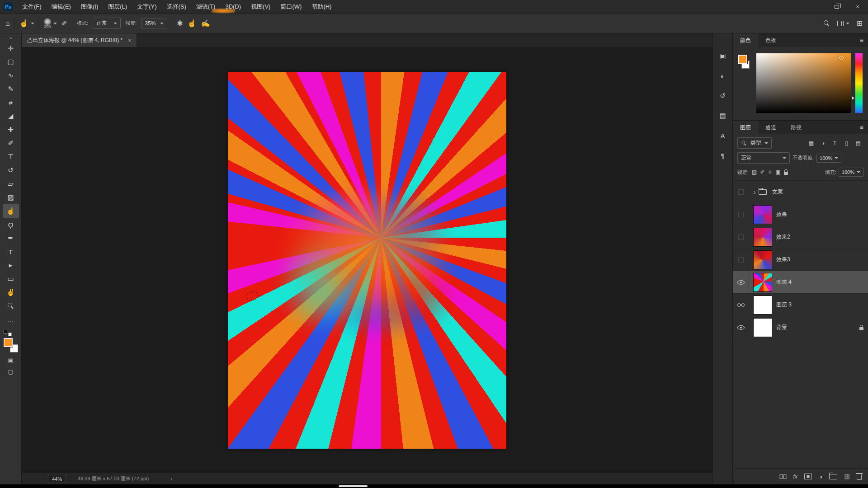 This screenshot has height=488, width=868. Describe the element at coordinates (61, 6) in the screenshot. I see `menu-edit: 编辑(E)` at that location.